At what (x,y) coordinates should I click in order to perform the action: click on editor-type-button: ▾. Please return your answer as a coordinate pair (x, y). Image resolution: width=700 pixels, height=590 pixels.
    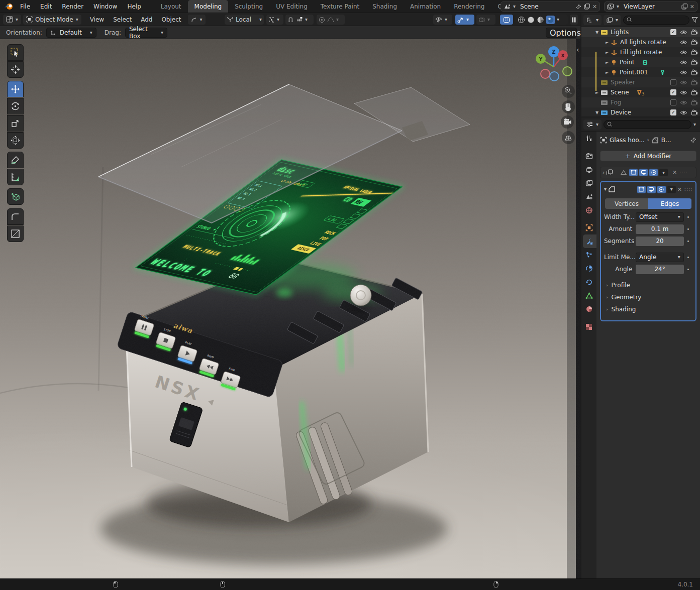
    Looking at the image, I should click on (12, 20).